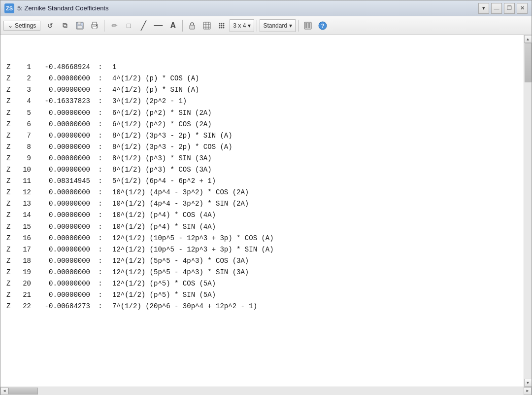 This screenshot has width=532, height=395. Describe the element at coordinates (528, 63) in the screenshot. I see `scroll-thumb-v` at that location.